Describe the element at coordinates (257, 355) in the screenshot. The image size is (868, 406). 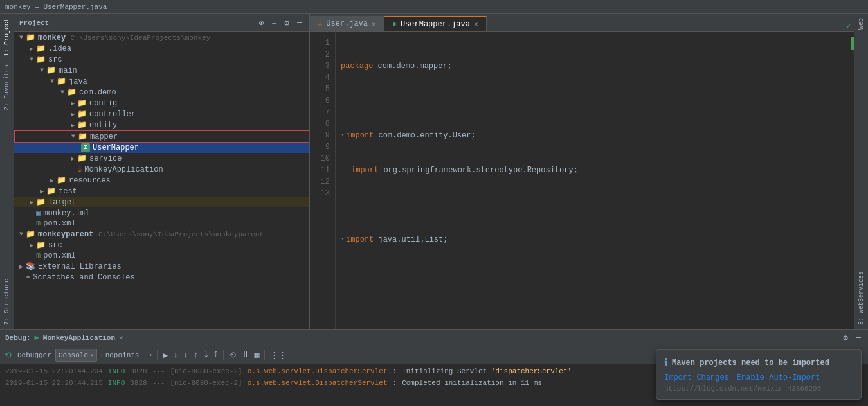
I see `debug-watches-icon: ▦` at that location.